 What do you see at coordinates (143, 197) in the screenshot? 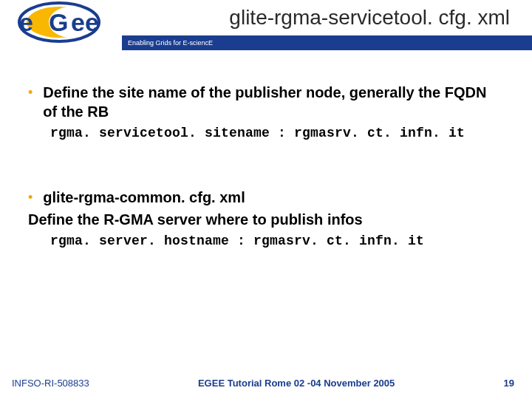
I see `bullet-text-2: glite-rgma-common. cfg. xml` at bounding box center [143, 197].